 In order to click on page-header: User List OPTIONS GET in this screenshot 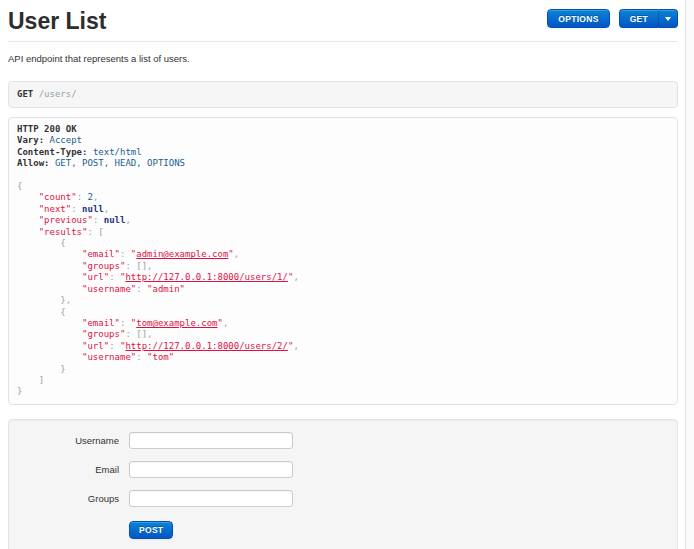, I will do `click(343, 21)`.